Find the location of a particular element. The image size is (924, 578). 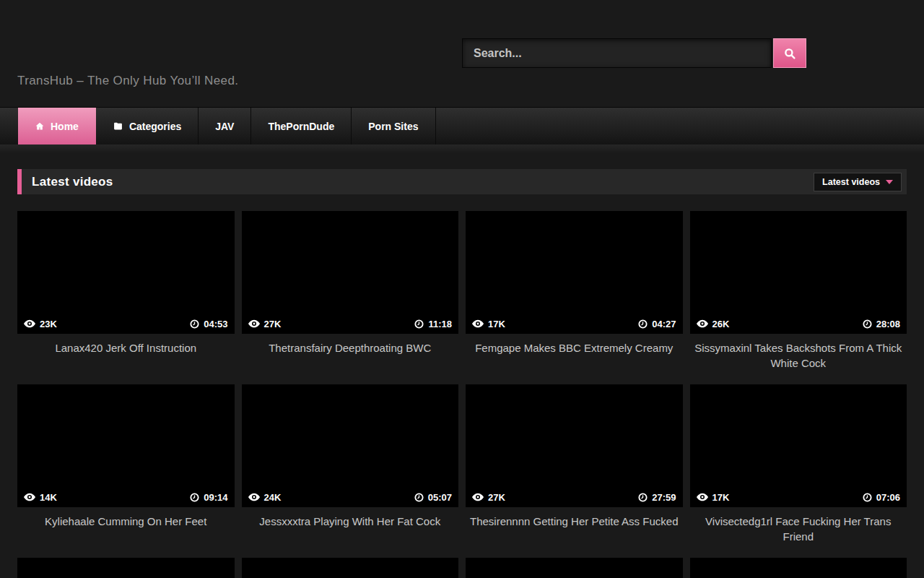

video-thumbnail: 17K 04:27 is located at coordinates (575, 272).